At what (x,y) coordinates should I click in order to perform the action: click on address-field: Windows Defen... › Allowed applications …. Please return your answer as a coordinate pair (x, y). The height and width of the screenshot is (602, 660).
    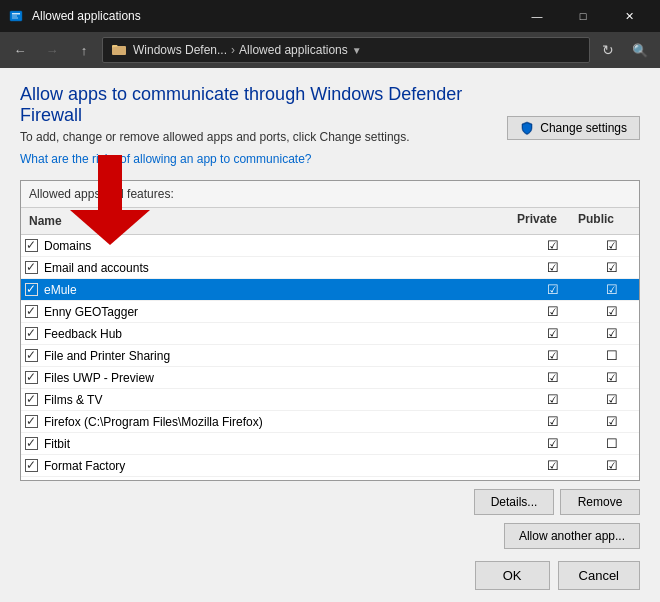
    Looking at the image, I should click on (346, 50).